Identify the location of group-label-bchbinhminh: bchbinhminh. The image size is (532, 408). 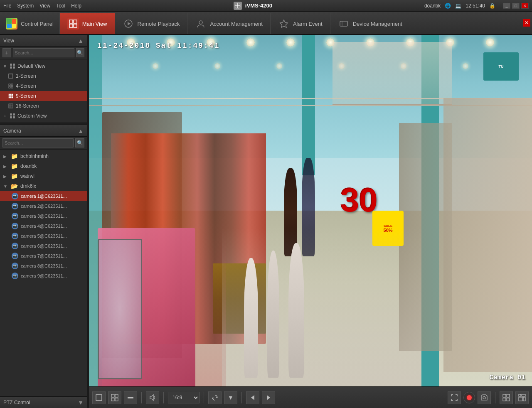
(34, 156).